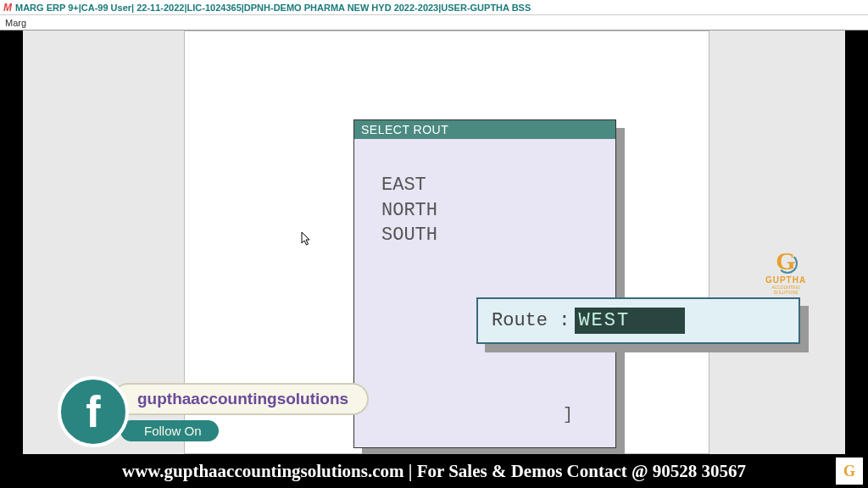 The height and width of the screenshot is (488, 868). Describe the element at coordinates (856, 259) in the screenshot. I see `right-strip` at that location.